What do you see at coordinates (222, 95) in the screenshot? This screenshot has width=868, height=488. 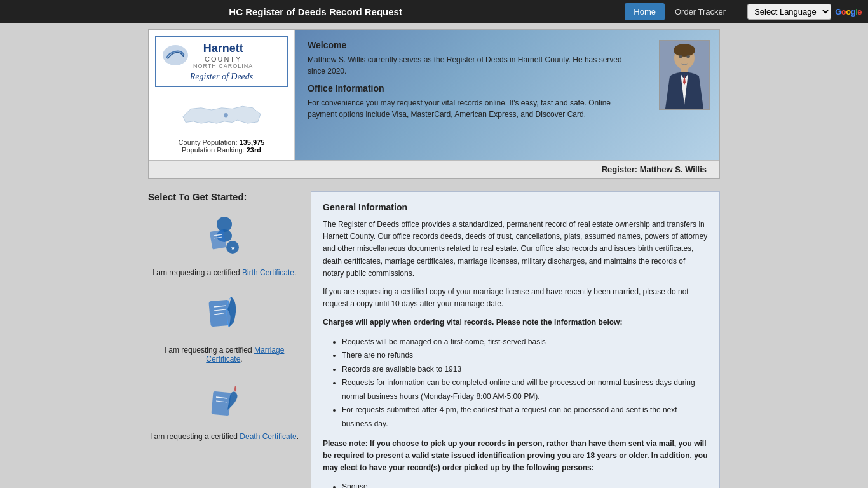 I see `logo-section: Harnett COUNTY NORTH CAROLINA Register o…` at bounding box center [222, 95].